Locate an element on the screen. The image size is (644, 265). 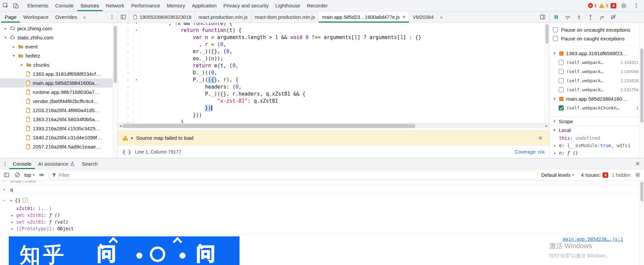
editor-tab-react-dom-production-min-js: react-dom.production.min.js is located at coordinates (285, 17).